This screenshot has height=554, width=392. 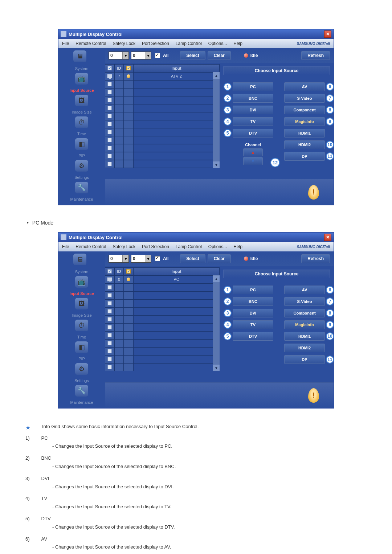 I want to click on table-row: 7 ATV 2, so click(x=162, y=76).